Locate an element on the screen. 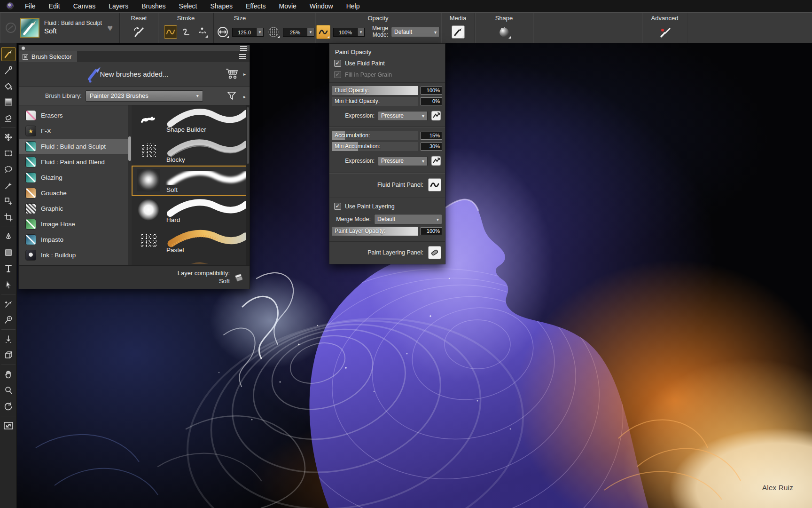  grabber-hand-tool is located at coordinates (8, 374).